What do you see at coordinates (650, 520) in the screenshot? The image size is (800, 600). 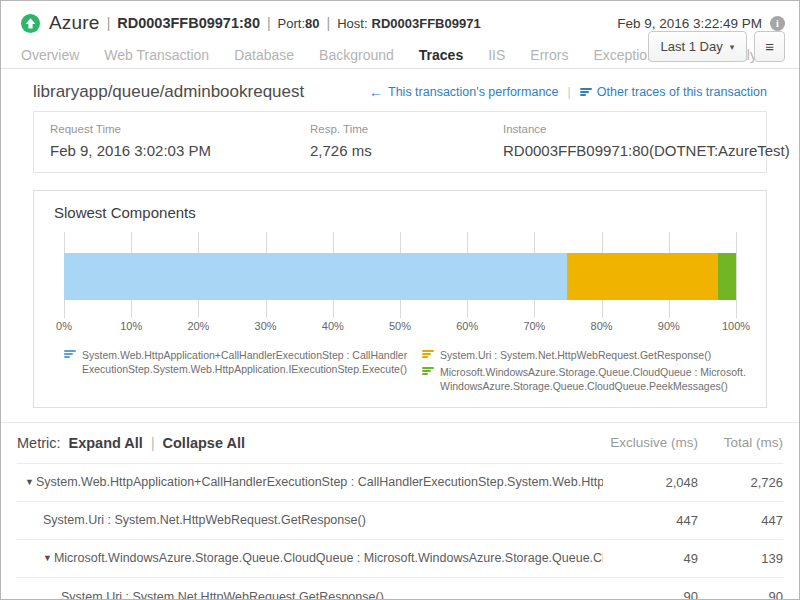 I see `exclusive-ms-cell: 447` at bounding box center [650, 520].